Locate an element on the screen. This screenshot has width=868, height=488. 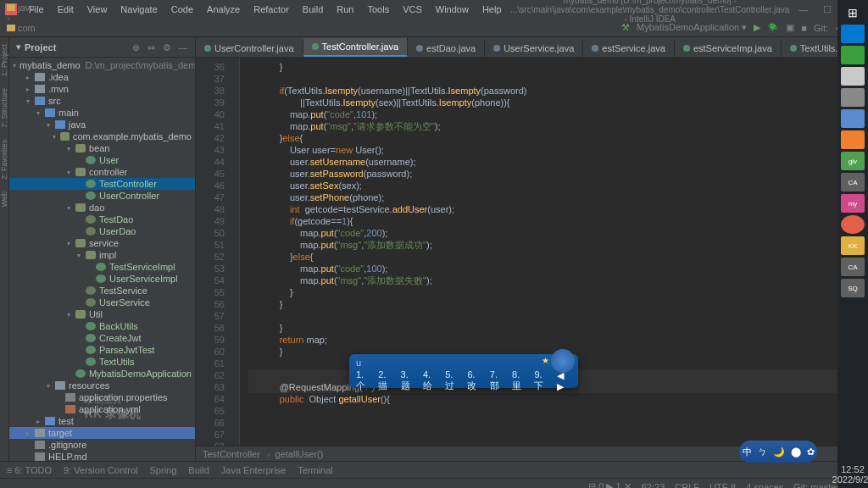
project-settings-icon: ⚙ is located at coordinates (168, 47).